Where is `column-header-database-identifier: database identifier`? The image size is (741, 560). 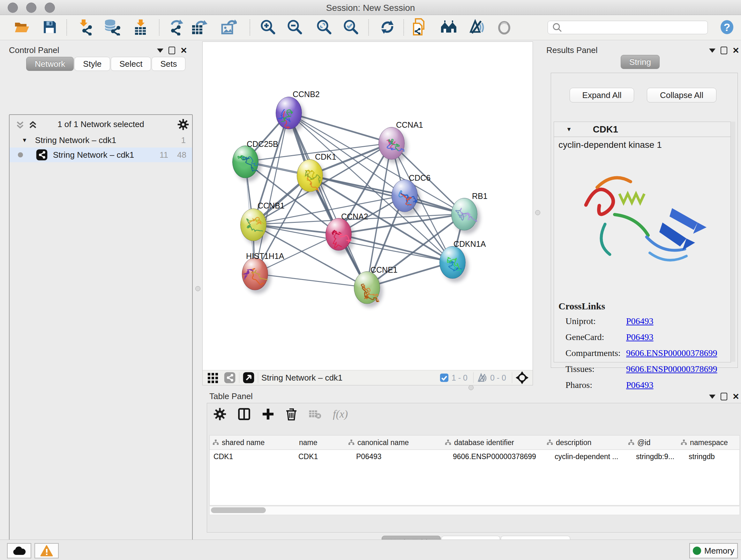 column-header-database-identifier: database identifier is located at coordinates (493, 442).